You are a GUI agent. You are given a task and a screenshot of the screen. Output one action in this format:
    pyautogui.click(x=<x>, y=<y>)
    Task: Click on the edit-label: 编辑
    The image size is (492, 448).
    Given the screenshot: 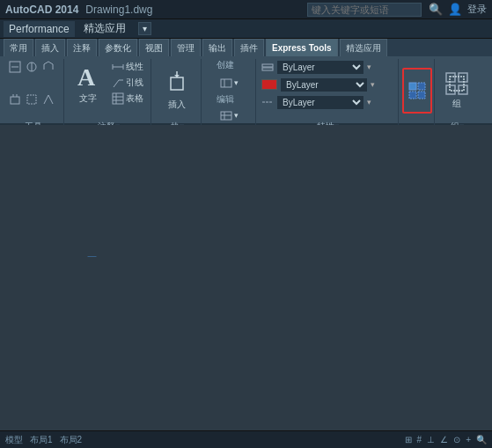 What is the action you would take?
    pyautogui.click(x=225, y=99)
    